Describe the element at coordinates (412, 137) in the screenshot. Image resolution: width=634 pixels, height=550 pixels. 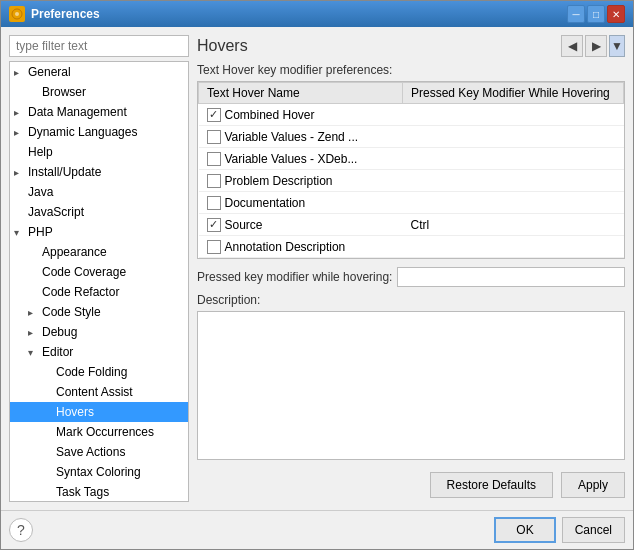
I see `table-row: Variable Values - Zend ...` at that location.